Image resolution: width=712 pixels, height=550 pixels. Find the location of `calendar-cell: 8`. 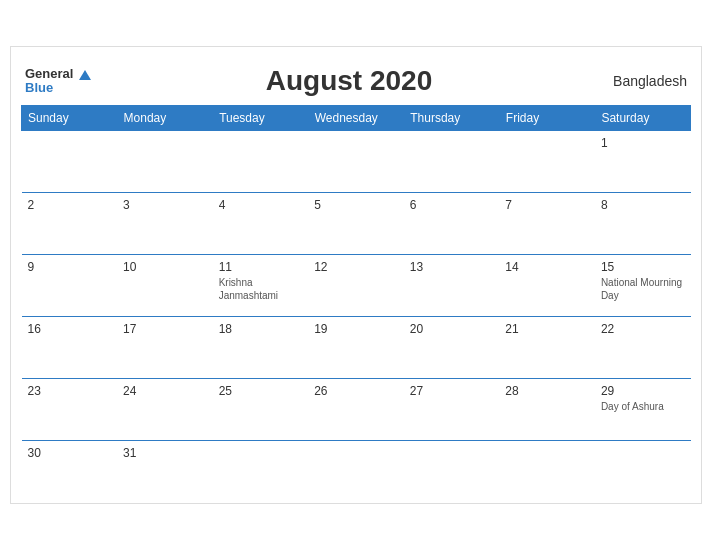

calendar-cell: 8 is located at coordinates (643, 224).